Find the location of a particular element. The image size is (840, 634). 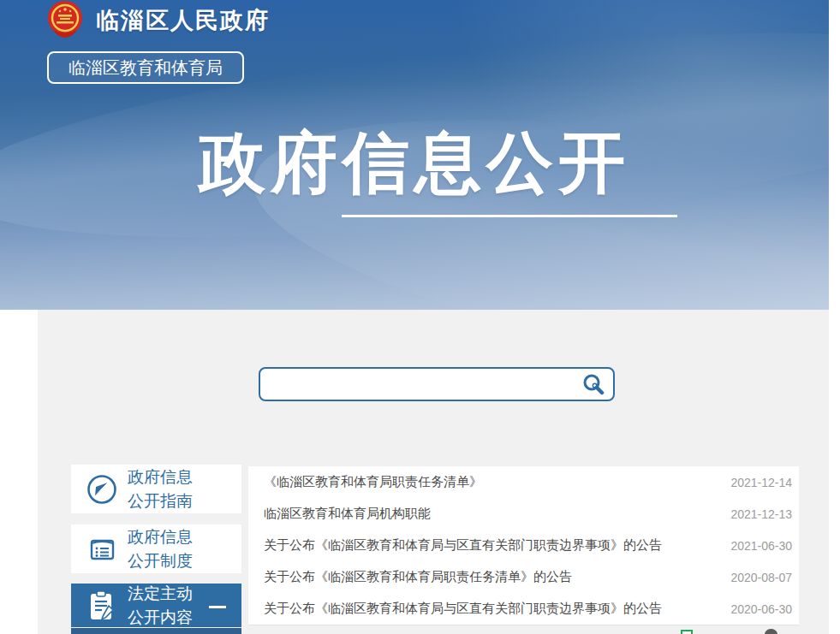

sidebar-item-label: 政府信息 公开指南 is located at coordinates (160, 489).